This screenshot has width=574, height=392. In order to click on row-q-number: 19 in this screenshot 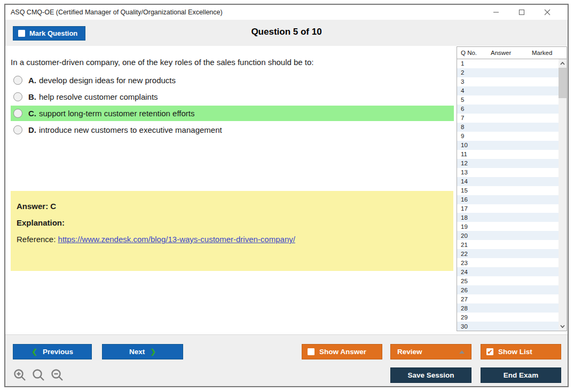, I will do `click(465, 227)`.